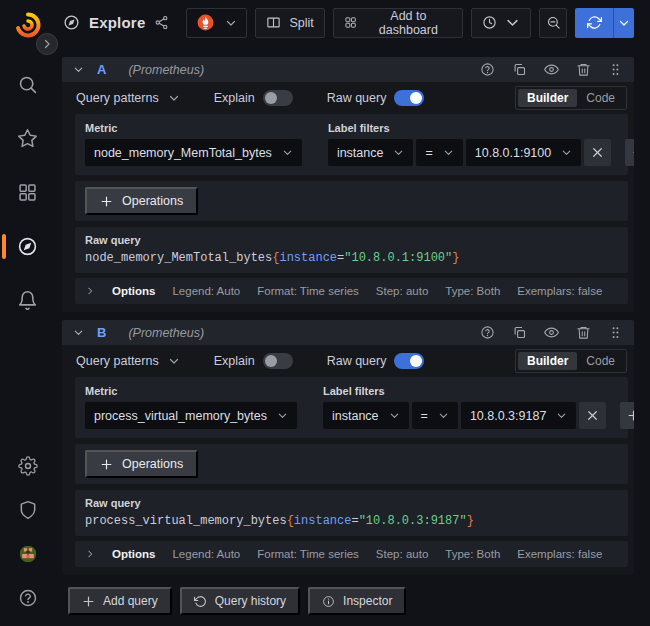  Describe the element at coordinates (28, 84) in the screenshot. I see `search-icon` at that location.